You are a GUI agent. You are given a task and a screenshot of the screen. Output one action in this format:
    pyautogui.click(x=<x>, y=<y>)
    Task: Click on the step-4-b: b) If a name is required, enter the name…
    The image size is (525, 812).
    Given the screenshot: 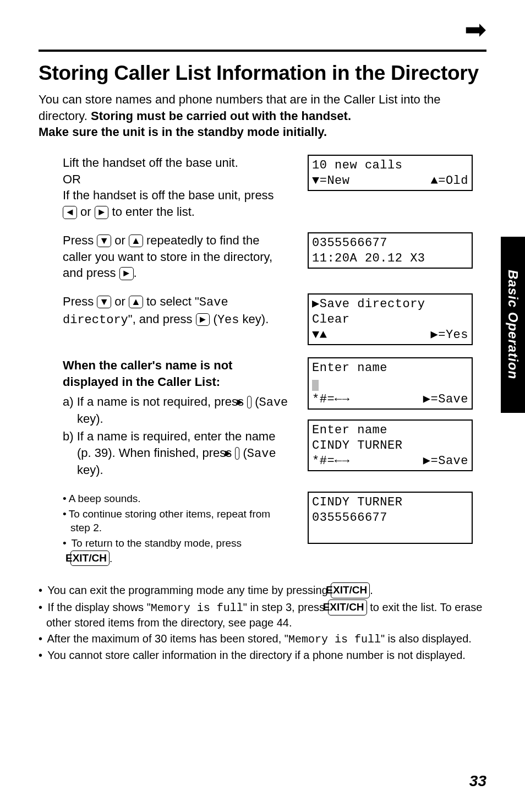 What is the action you would take?
    pyautogui.click(x=177, y=454)
    